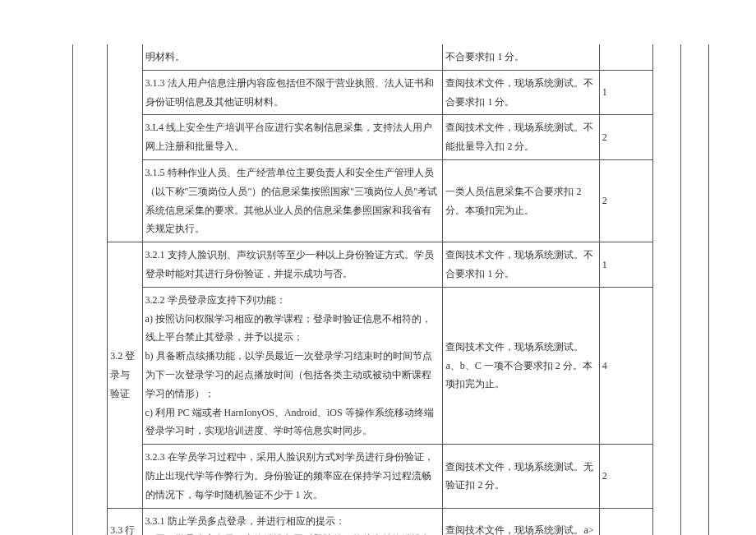 The image size is (756, 535). I want to click on criteria-cell: 查阅技术文件，现场系统测试。无验证扣 2 分。, so click(521, 477).